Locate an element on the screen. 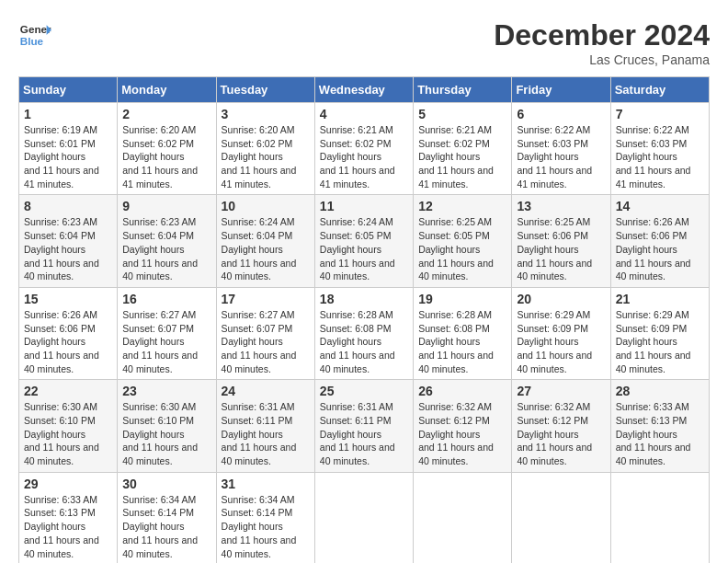  day-number: 12 is located at coordinates (462, 206).